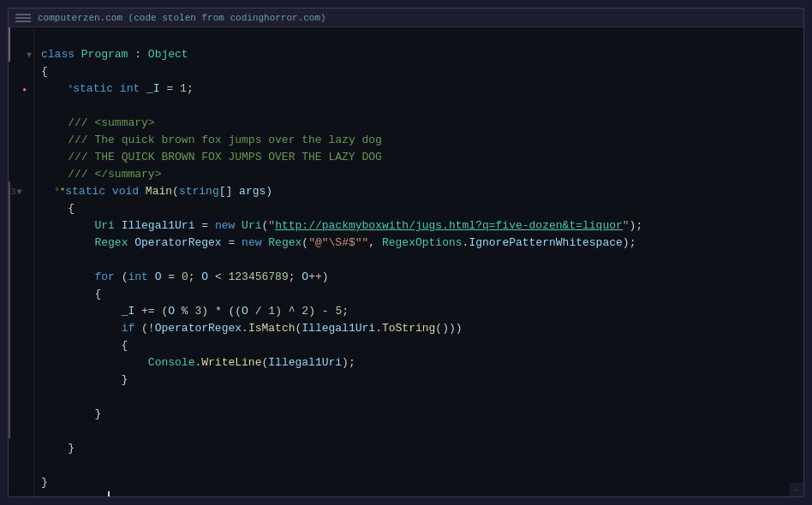 This screenshot has height=505, width=812. What do you see at coordinates (104, 55) in the screenshot?
I see `class-name: Program` at bounding box center [104, 55].